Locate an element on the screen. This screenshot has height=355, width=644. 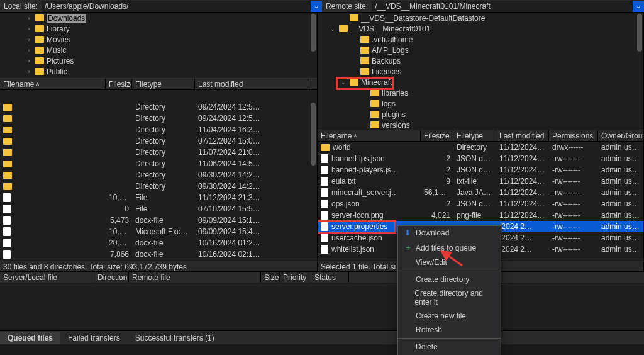
ctx-create-dir-enter: Create directory and enter it is located at coordinates (449, 298).